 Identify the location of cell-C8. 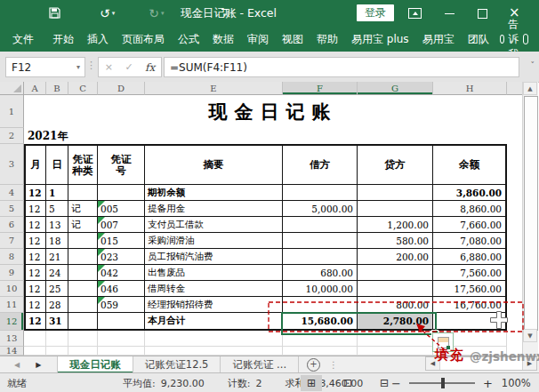
(84, 257).